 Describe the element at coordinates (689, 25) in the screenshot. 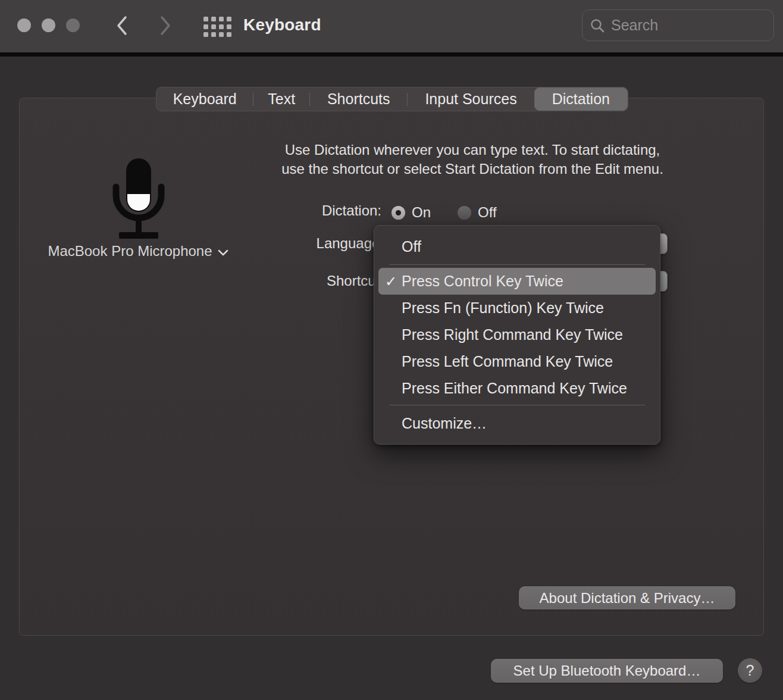

I see `search-input` at that location.